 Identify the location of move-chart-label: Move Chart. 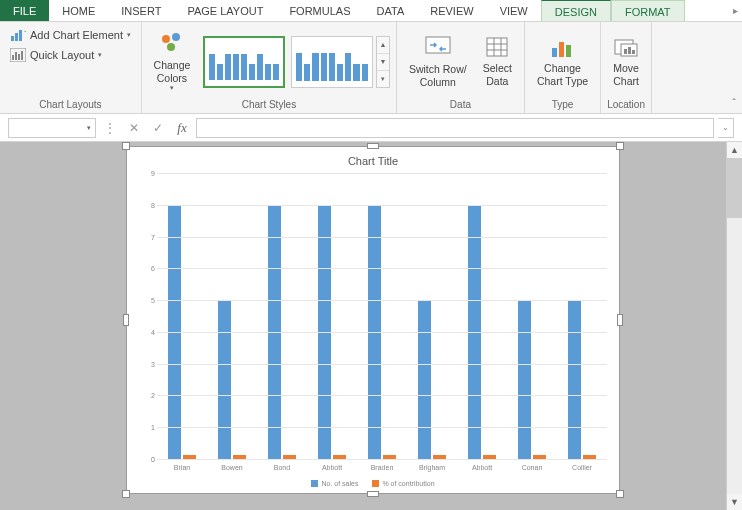
(626, 74).